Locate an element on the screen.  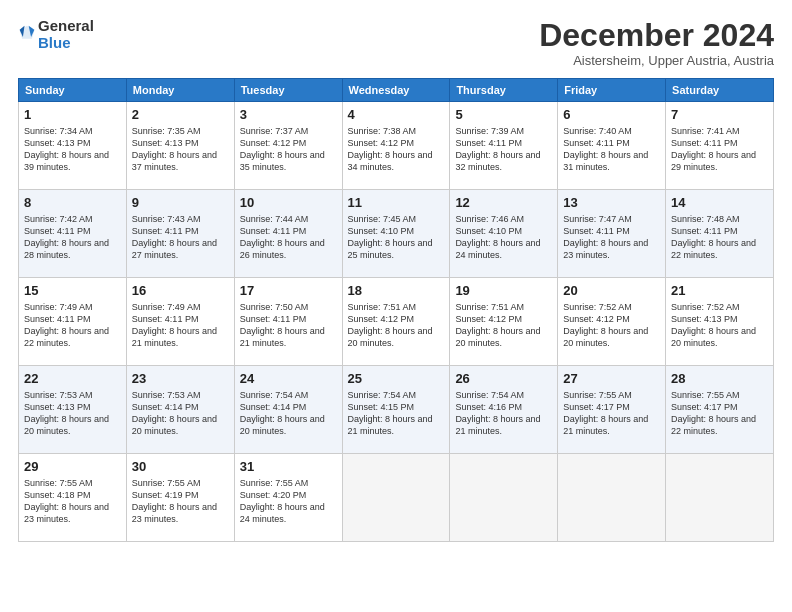
daylight-label: Daylight: 8 hours and 37 minutes. is located at coordinates (174, 161).